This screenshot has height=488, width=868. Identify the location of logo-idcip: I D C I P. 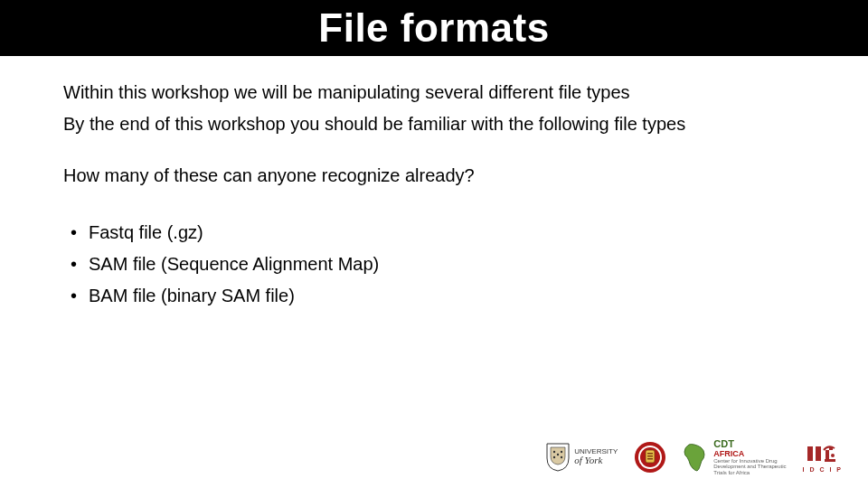
(823, 457).